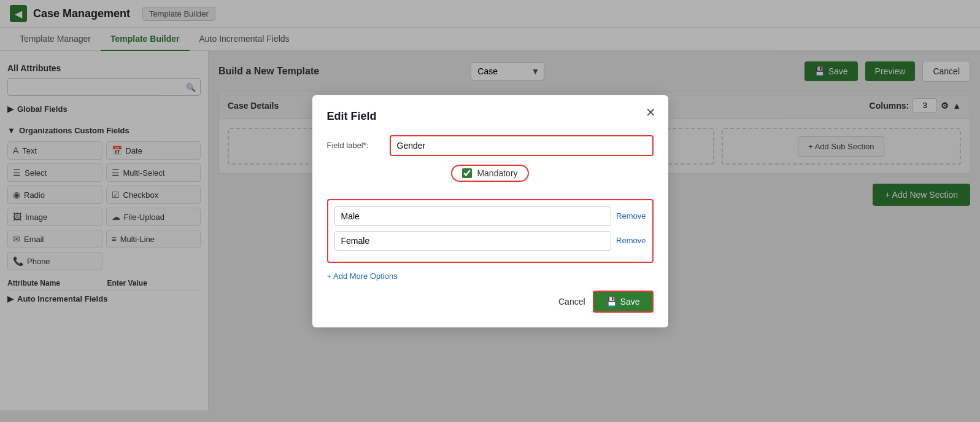 This screenshot has height=422, width=980. I want to click on options-container: Remove Remove, so click(490, 231).